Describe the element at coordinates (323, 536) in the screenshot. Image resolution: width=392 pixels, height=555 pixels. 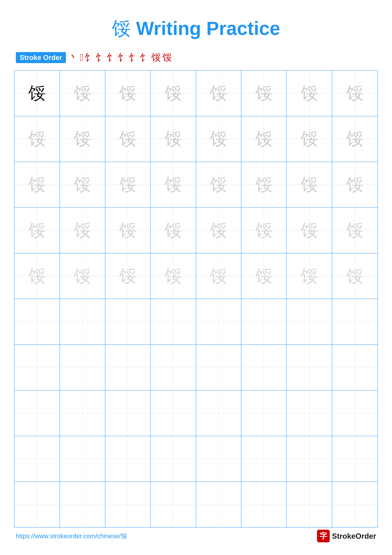
I see `strokeorder-logo-icon: 字` at that location.